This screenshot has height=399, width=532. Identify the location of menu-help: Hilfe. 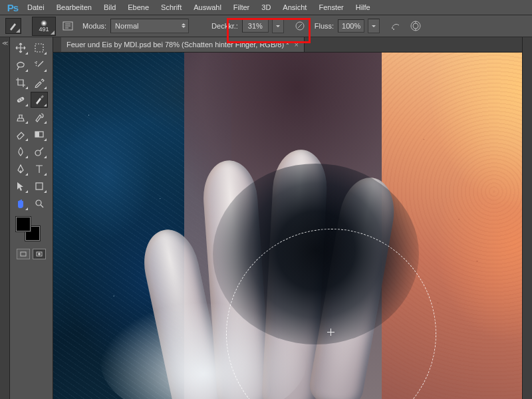
(363, 7).